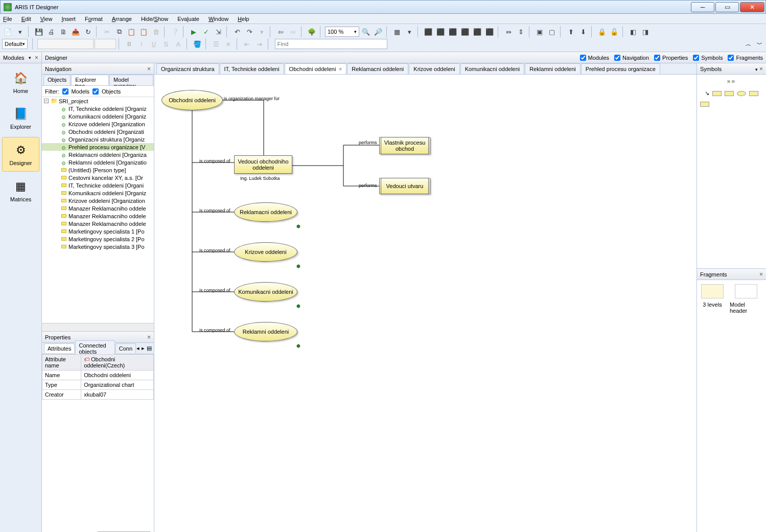  Describe the element at coordinates (453, 32) in the screenshot. I see `align-right-icon: ⬛` at that location.